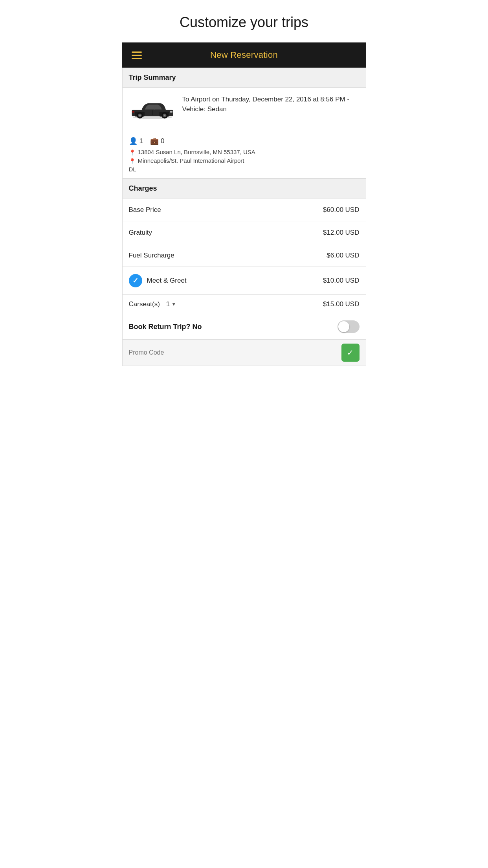 The height and width of the screenshot is (868, 488). What do you see at coordinates (244, 304) in the screenshot?
I see `carseat-row: Carseat(s) 1 ▼ $15.00 USD` at bounding box center [244, 304].